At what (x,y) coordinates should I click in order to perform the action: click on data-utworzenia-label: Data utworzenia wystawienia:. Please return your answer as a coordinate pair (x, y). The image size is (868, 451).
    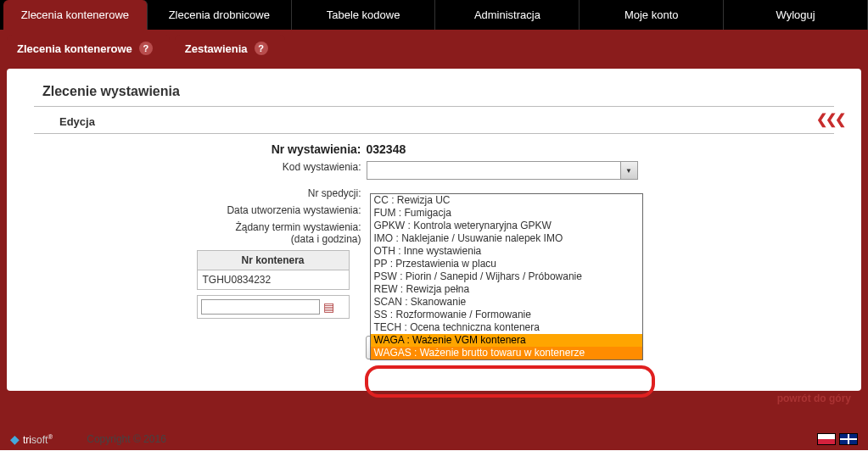
    Looking at the image, I should click on (282, 210).